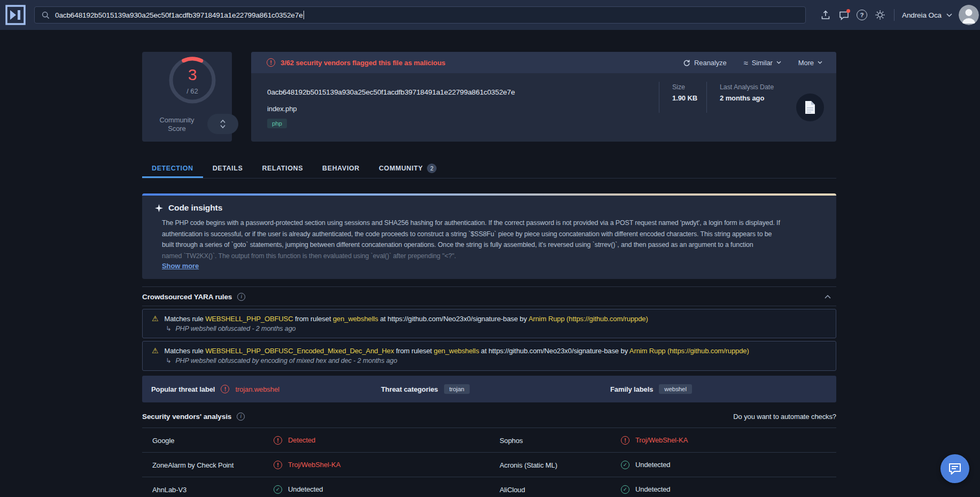 Image resolution: width=980 pixels, height=497 pixels. What do you see at coordinates (489, 324) in the screenshot?
I see `yara-rule-match: ⚠Matches rule WEBSHELL_PHP_OBFUSC from r…` at bounding box center [489, 324].